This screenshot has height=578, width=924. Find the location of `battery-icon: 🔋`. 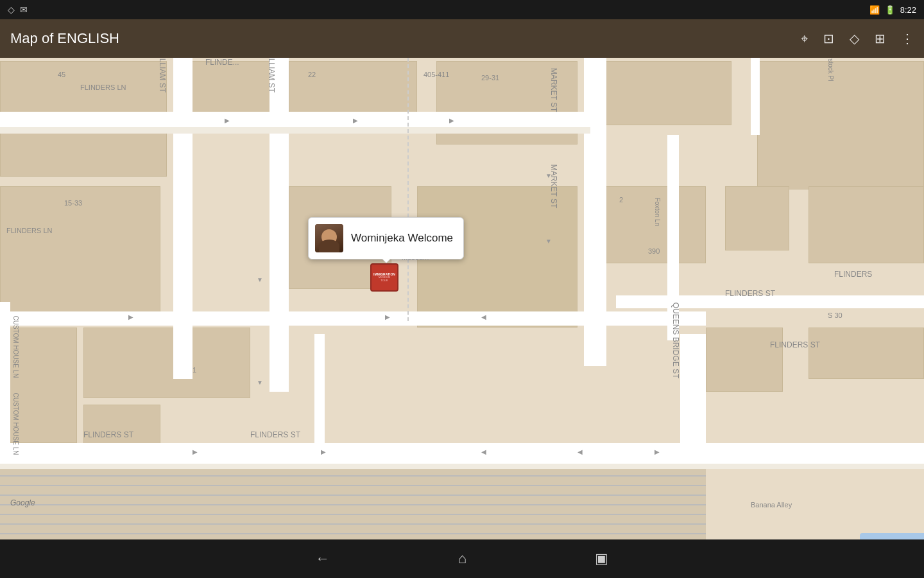

battery-icon: 🔋 is located at coordinates (890, 10).